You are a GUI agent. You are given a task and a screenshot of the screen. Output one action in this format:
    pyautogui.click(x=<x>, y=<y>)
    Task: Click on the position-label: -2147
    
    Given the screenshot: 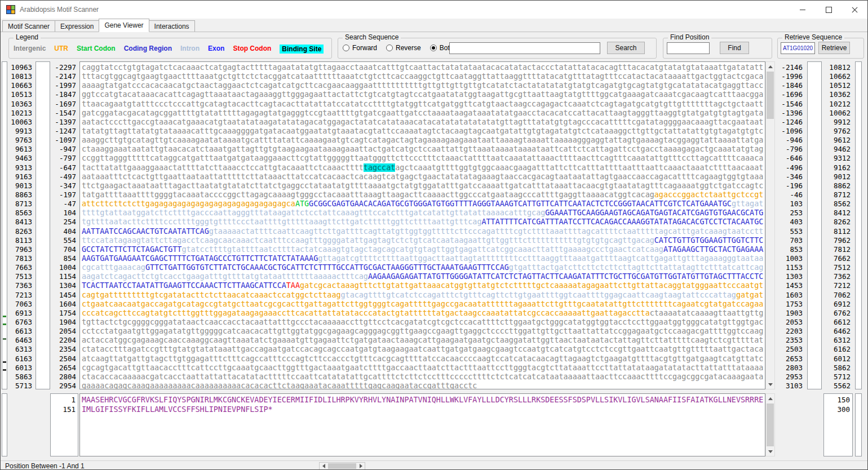 What is the action you would take?
    pyautogui.click(x=64, y=77)
    